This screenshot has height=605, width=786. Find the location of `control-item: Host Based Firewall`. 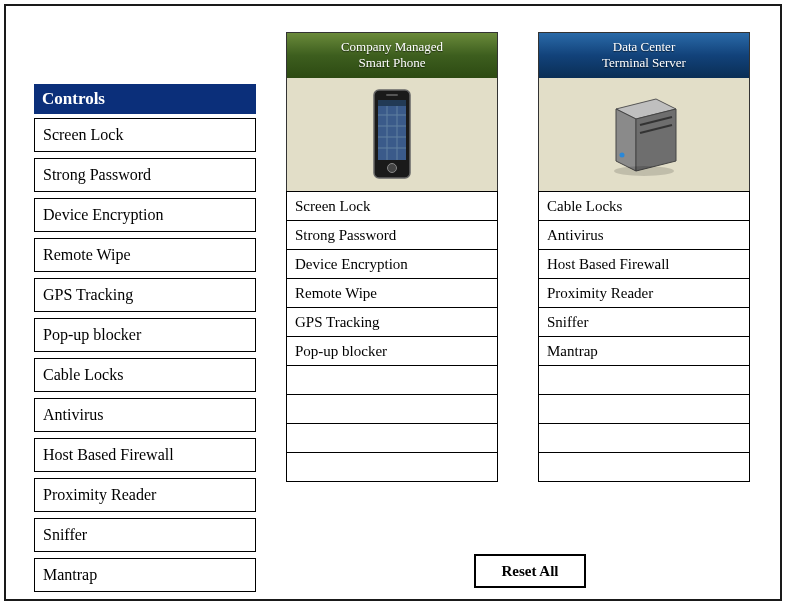

control-item: Host Based Firewall is located at coordinates (145, 455).